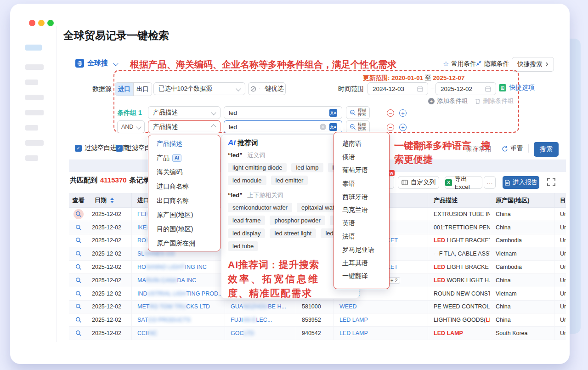  I want to click on menu-item-origin-country: 原产国(地区), so click(184, 215).